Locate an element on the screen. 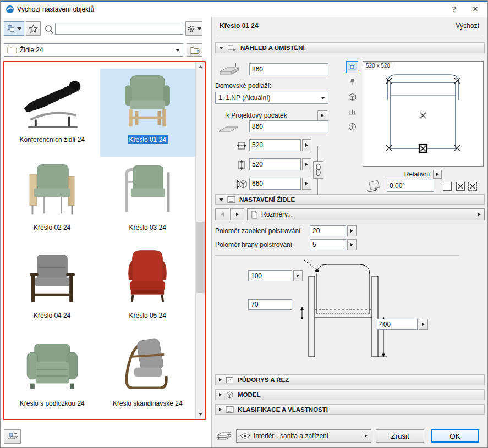 This screenshot has height=448, width=488. link-dimensions-button is located at coordinates (318, 170).